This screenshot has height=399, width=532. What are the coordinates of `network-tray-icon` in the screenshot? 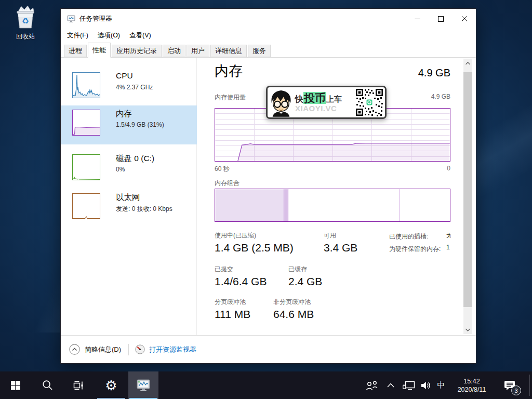 It's located at (409, 385).